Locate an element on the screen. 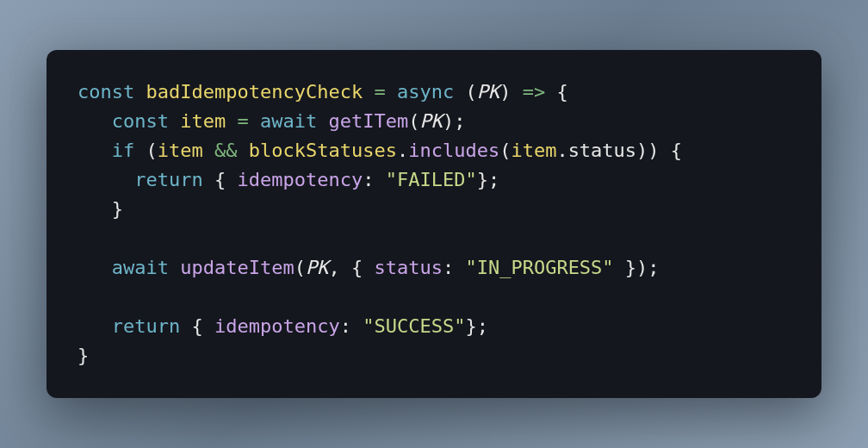  code-line: return { idempotency: "FAILED"}; is located at coordinates (434, 180).